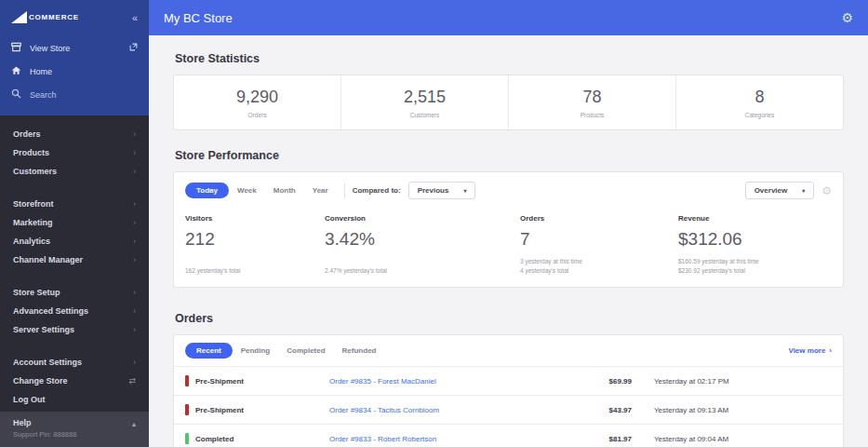 The image size is (868, 447). What do you see at coordinates (804, 190) in the screenshot?
I see `caret-down-icon: ▾` at bounding box center [804, 190].